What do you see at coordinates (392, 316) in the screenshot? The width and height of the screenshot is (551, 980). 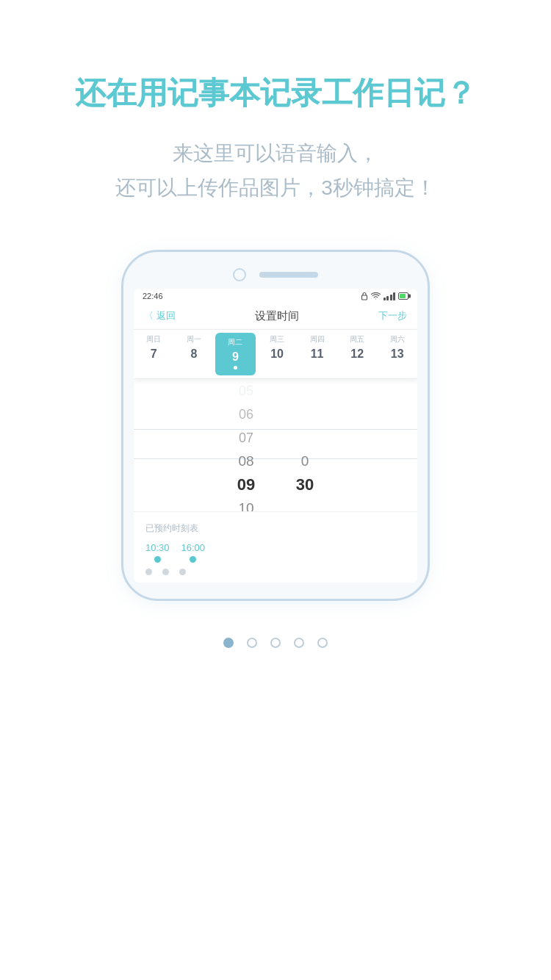 I see `nav-next-button: 下一步` at bounding box center [392, 316].